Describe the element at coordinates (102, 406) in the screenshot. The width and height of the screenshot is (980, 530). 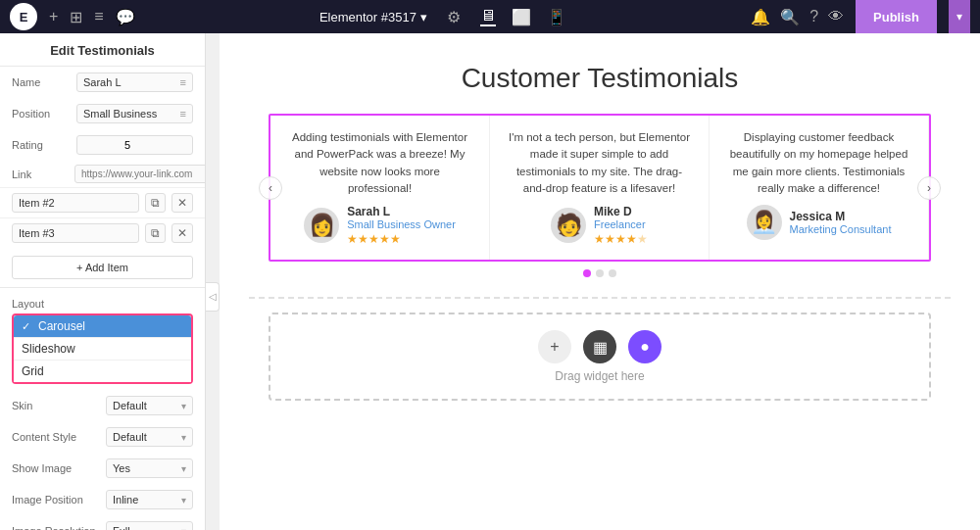
I see `skin-row: Skin Default ▾` at that location.